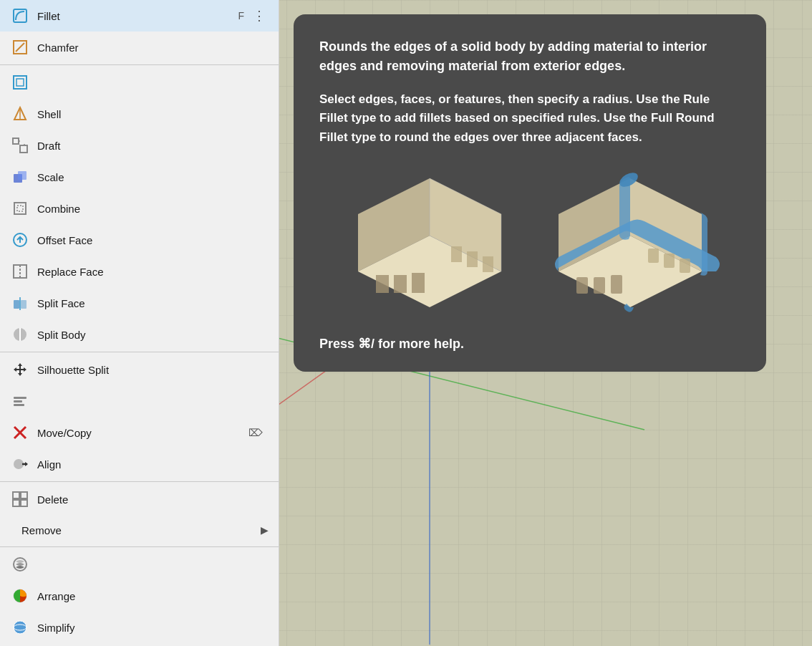 This screenshot has height=646, width=812. I want to click on tooltip-footer: Press ⌘/ for more help., so click(530, 344).